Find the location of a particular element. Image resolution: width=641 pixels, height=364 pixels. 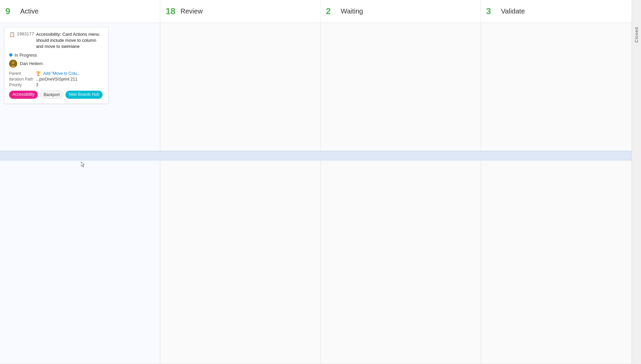

active-count: 9 is located at coordinates (11, 11).